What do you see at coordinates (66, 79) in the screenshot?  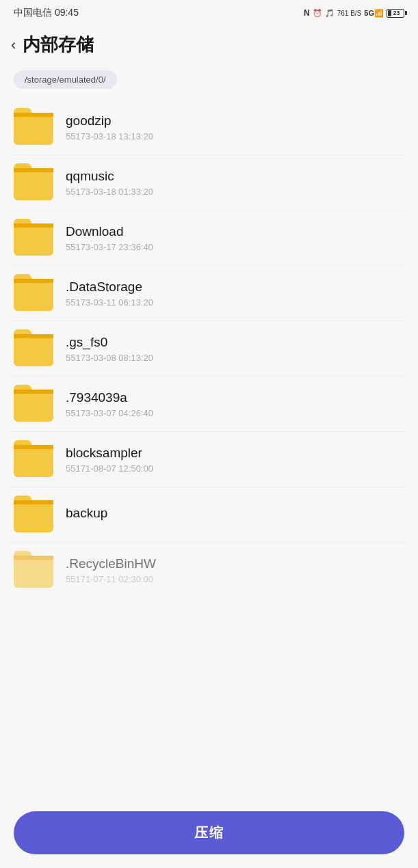 I see `breadcrumb: /storage/emulated/0/` at bounding box center [66, 79].